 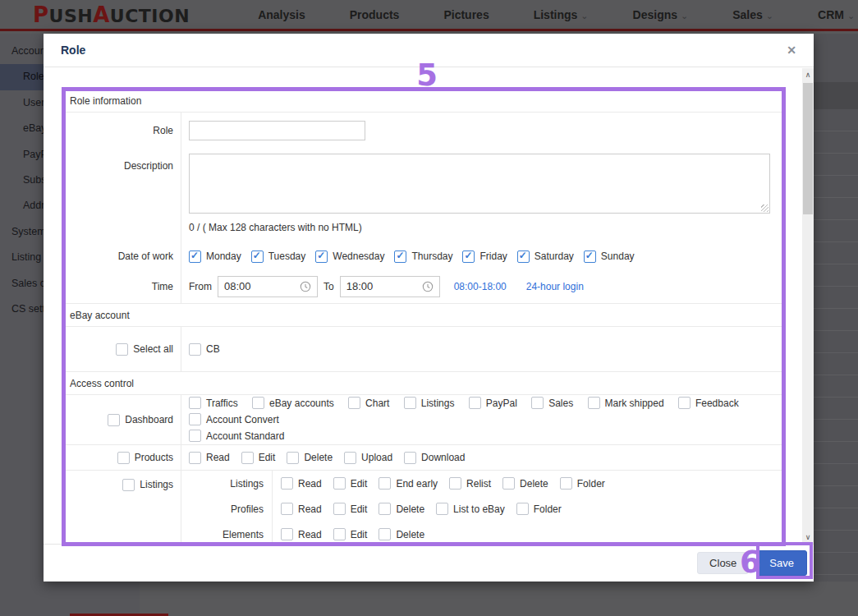 What do you see at coordinates (545, 256) in the screenshot?
I see `day-checkbox-item: Saturday` at bounding box center [545, 256].